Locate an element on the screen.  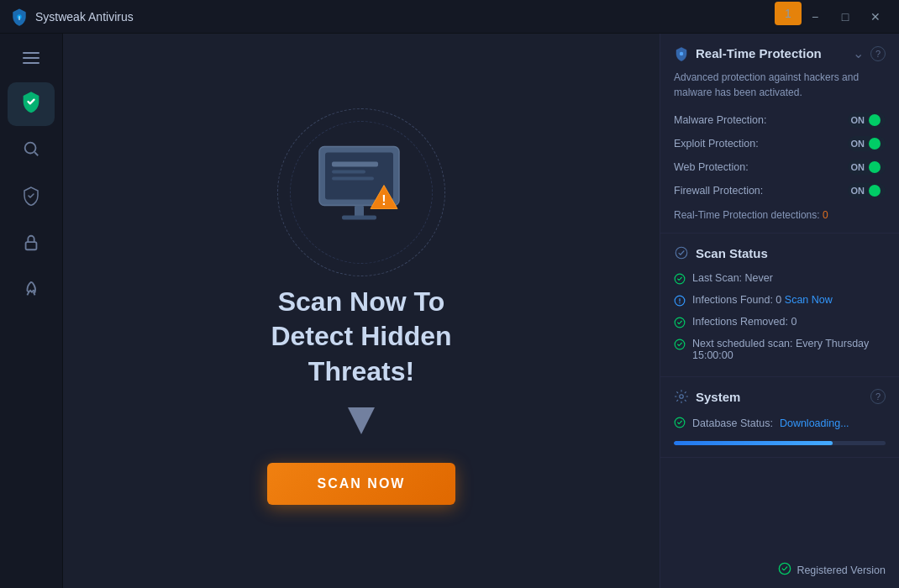
down-arrow-icon is located at coordinates (361, 425).